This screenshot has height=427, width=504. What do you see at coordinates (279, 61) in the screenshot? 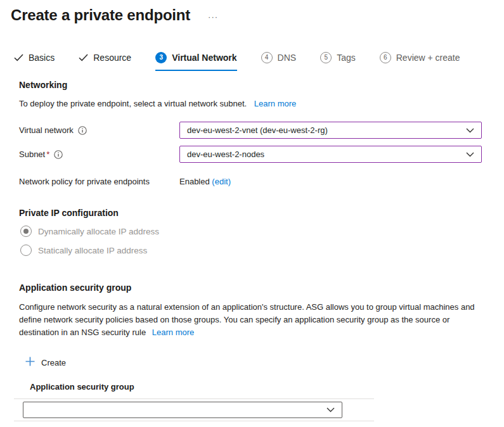
I see `tab-dns: 4 DNS` at bounding box center [279, 61].